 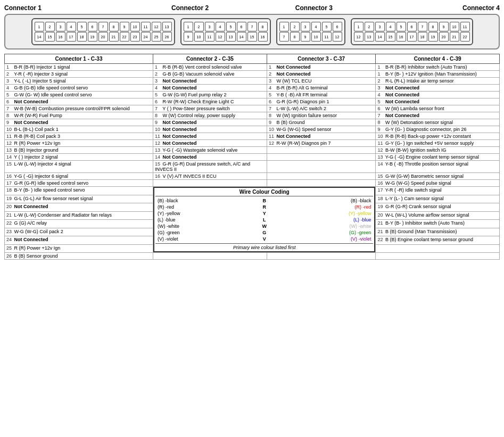 I want to click on table-row: 18 B-Y (B- ) Idle speed control servo Wi…, so click(x=252, y=191).